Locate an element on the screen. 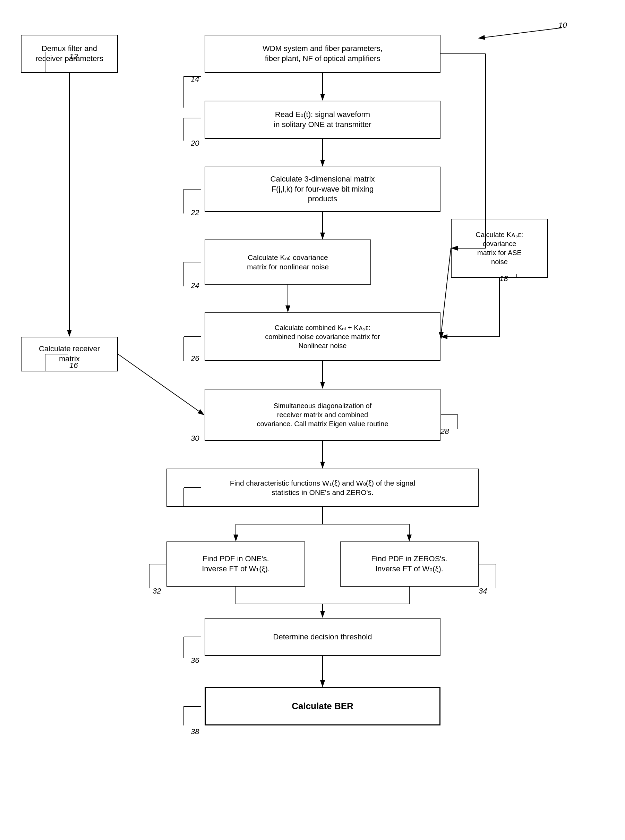 The height and width of the screenshot is (840, 625). ref-28: 28 is located at coordinates (445, 432).